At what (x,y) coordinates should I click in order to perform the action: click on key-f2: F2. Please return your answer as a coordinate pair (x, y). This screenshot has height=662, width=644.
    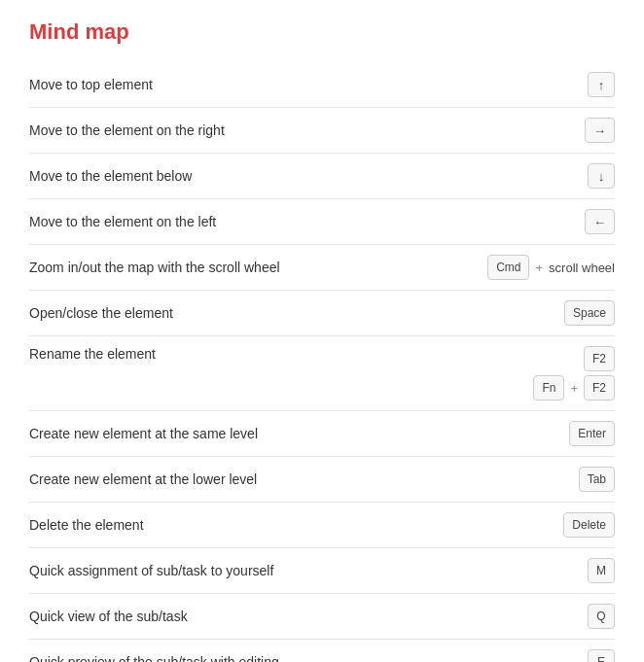
    Looking at the image, I should click on (599, 359).